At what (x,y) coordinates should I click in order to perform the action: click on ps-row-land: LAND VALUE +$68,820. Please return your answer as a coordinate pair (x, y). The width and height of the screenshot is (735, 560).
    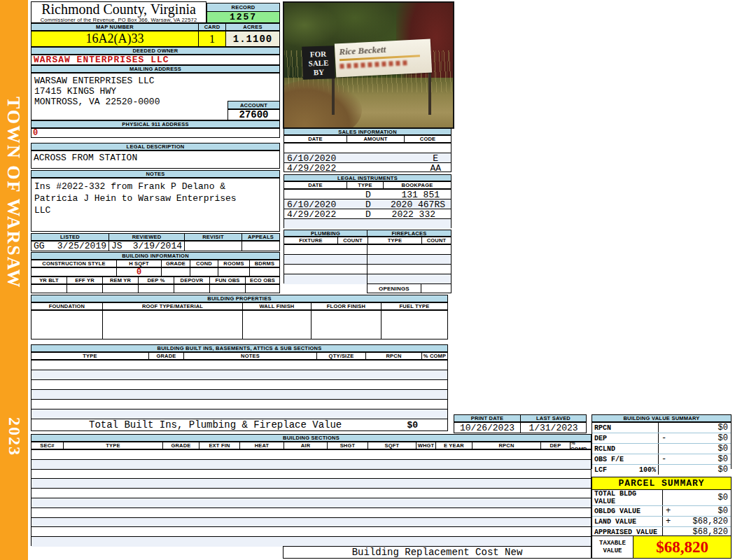
    Looking at the image, I should click on (662, 522).